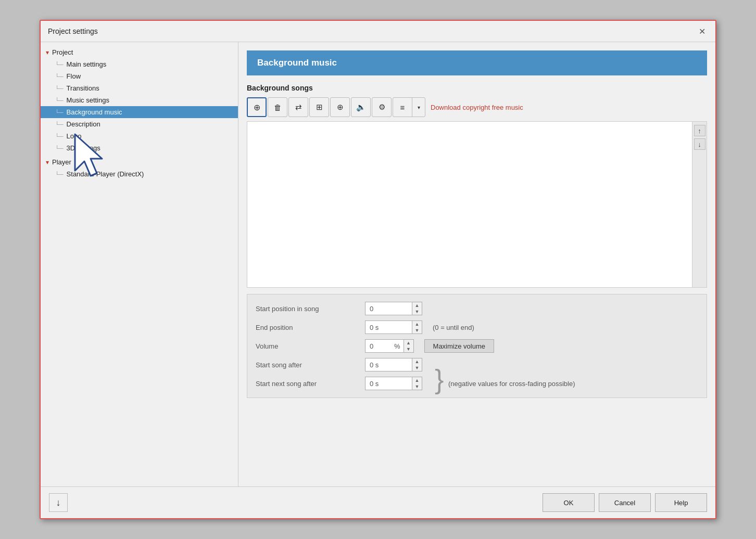 The image size is (756, 539). Describe the element at coordinates (477, 107) in the screenshot. I see `download-music-link: Download copyright free music` at that location.